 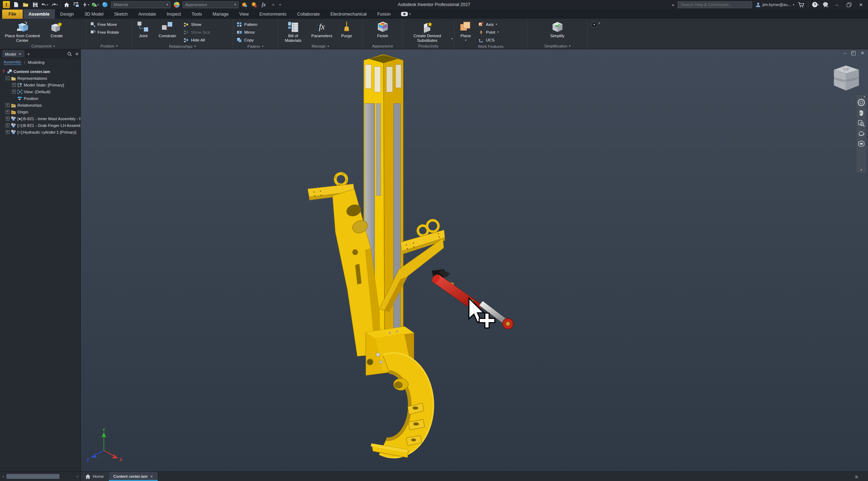 I want to click on scroll-right-button: ›, so click(x=77, y=476).